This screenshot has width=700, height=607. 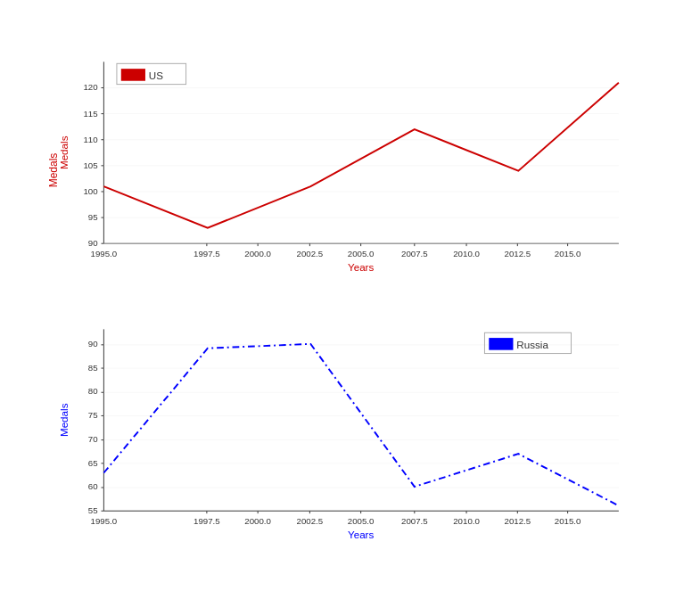 What do you see at coordinates (91, 139) in the screenshot?
I see `svg-text: 110` at bounding box center [91, 139].